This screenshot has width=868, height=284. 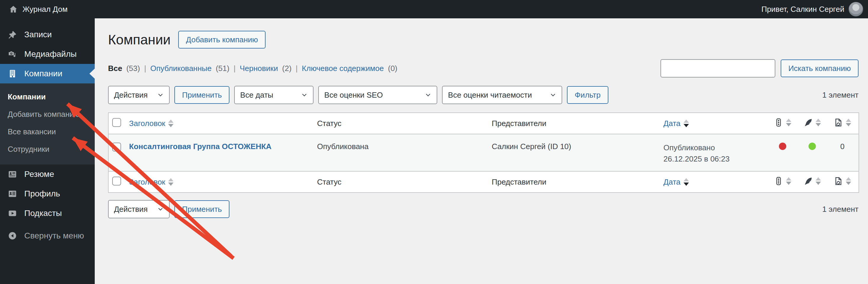 What do you see at coordinates (47, 194) in the screenshot?
I see `sidebar-item-profile: Профиль` at bounding box center [47, 194].